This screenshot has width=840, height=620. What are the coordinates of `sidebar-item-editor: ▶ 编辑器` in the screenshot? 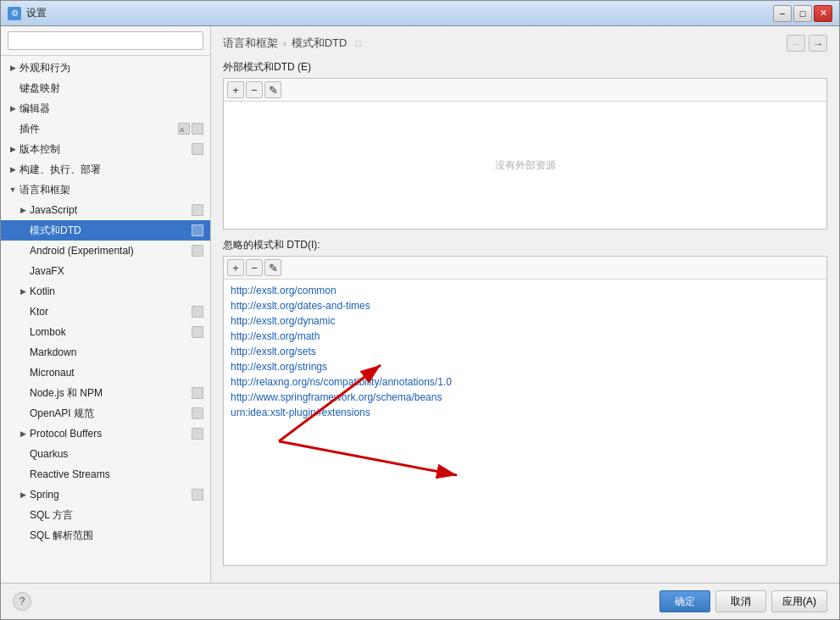 It's located at (105, 108).